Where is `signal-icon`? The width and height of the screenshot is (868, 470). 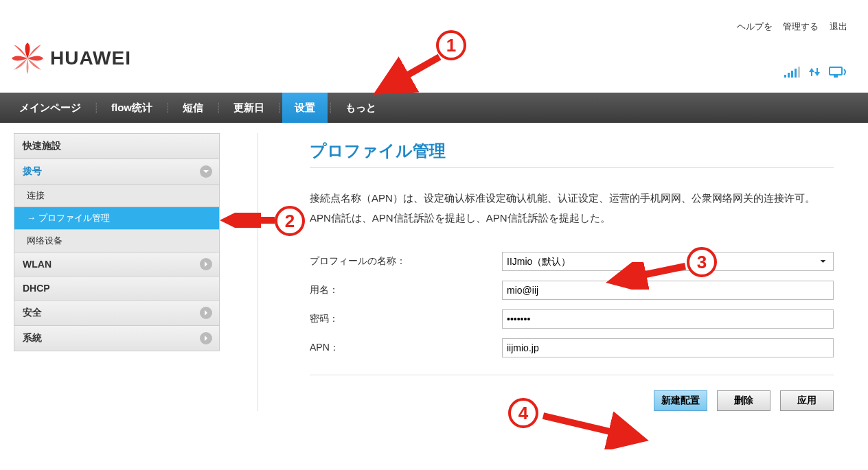
signal-icon is located at coordinates (792, 72).